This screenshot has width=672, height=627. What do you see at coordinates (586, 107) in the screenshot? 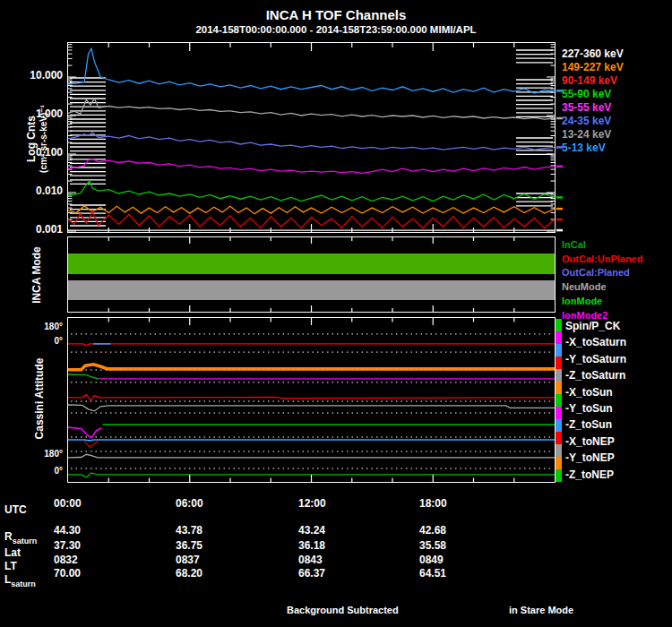
I see `flux-legend-item: 35-55 keV` at bounding box center [586, 107].